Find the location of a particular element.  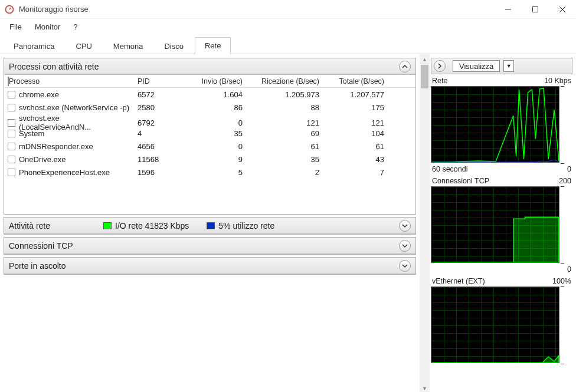

col-processo: Processo is located at coordinates (73, 81).